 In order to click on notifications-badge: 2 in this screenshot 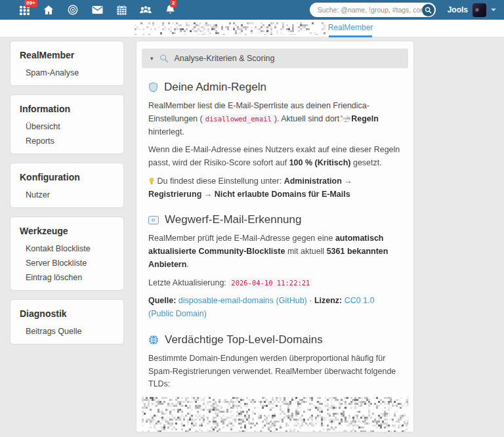, I will do `click(173, 4)`.